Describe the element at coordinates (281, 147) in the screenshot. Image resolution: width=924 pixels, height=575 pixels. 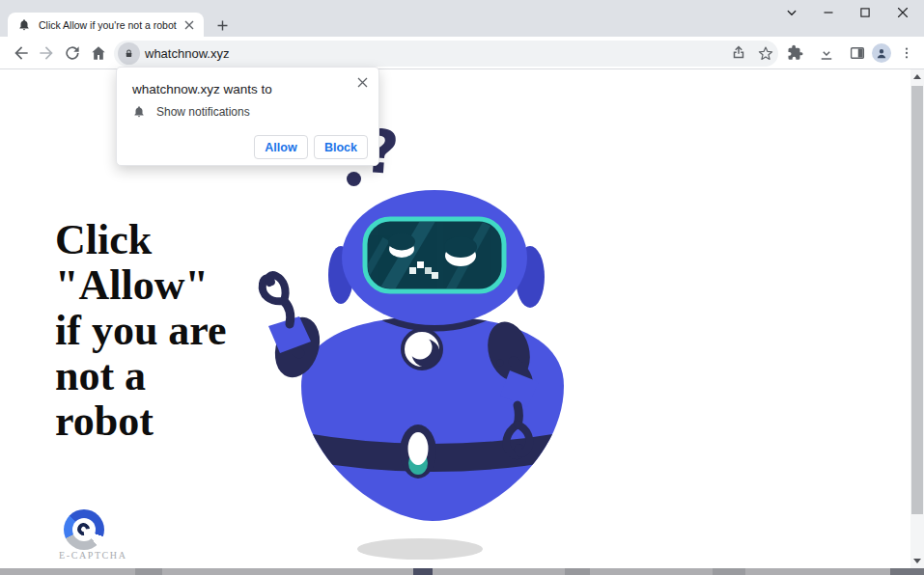
I see `allow-button: Allow` at that location.